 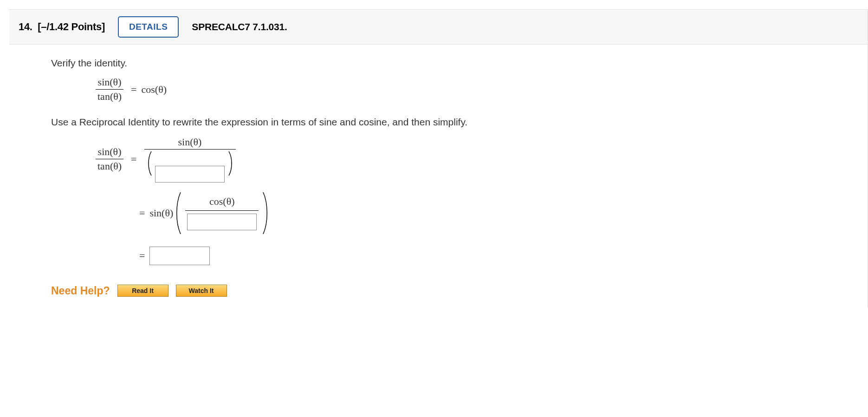 I want to click on identity-lhs-fraction: sin(θ) tan(θ), so click(x=110, y=89).